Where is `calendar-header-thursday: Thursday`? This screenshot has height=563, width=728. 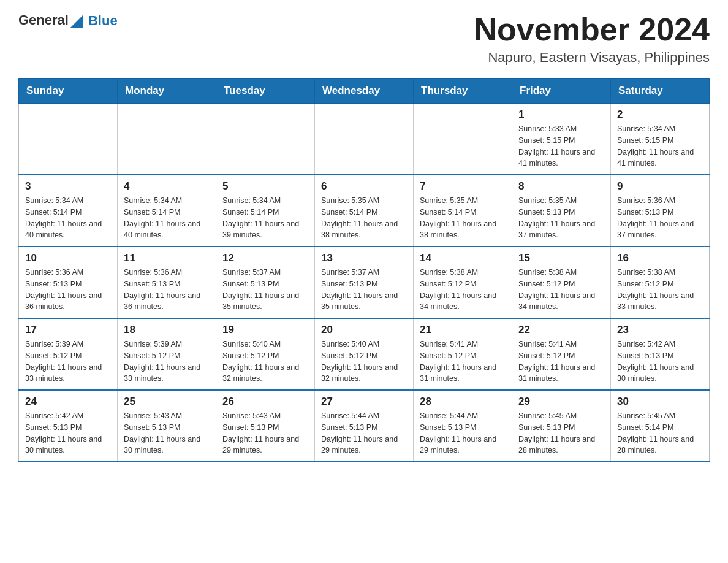 calendar-header-thursday: Thursday is located at coordinates (463, 91).